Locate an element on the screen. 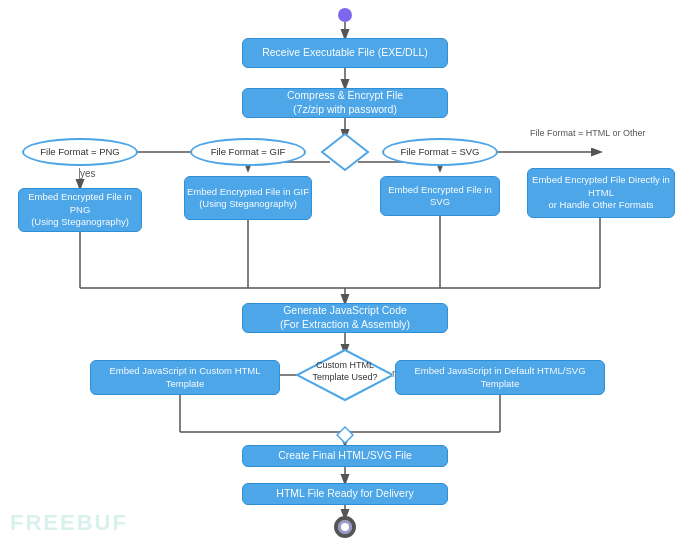  receive-label: Receive Executable File (EXE/DLL) is located at coordinates (345, 53).